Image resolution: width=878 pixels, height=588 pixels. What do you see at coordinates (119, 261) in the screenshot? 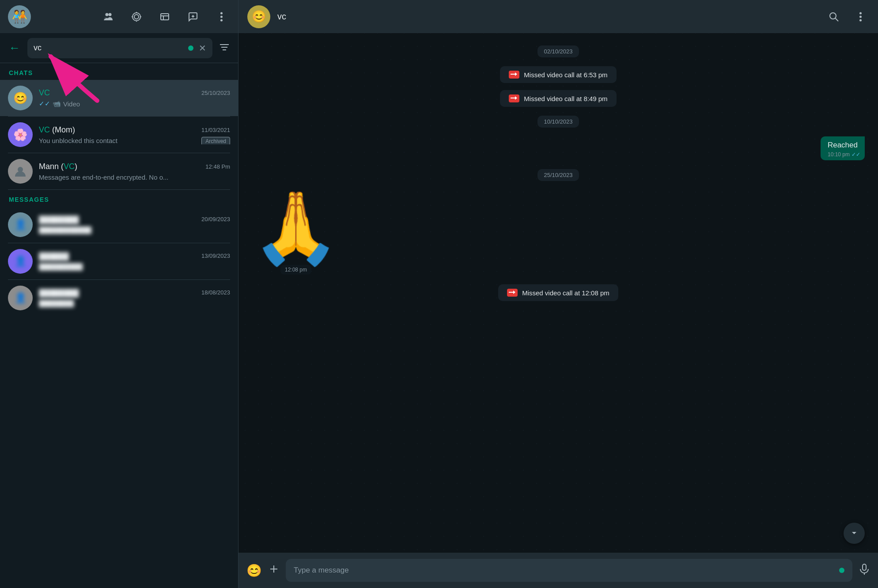
I see `blurred-item-2: 👤 ██████ 13/09/2023 ██████████` at bounding box center [119, 261].